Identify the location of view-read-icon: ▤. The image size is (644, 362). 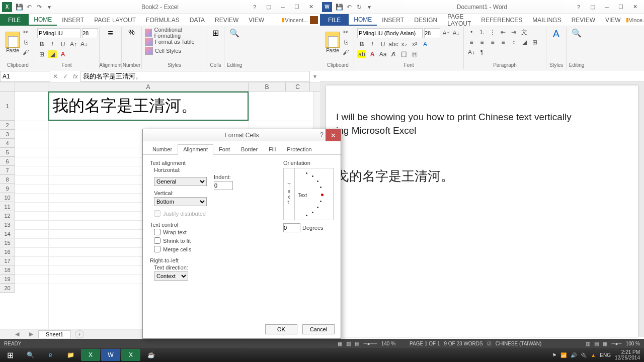
(597, 344).